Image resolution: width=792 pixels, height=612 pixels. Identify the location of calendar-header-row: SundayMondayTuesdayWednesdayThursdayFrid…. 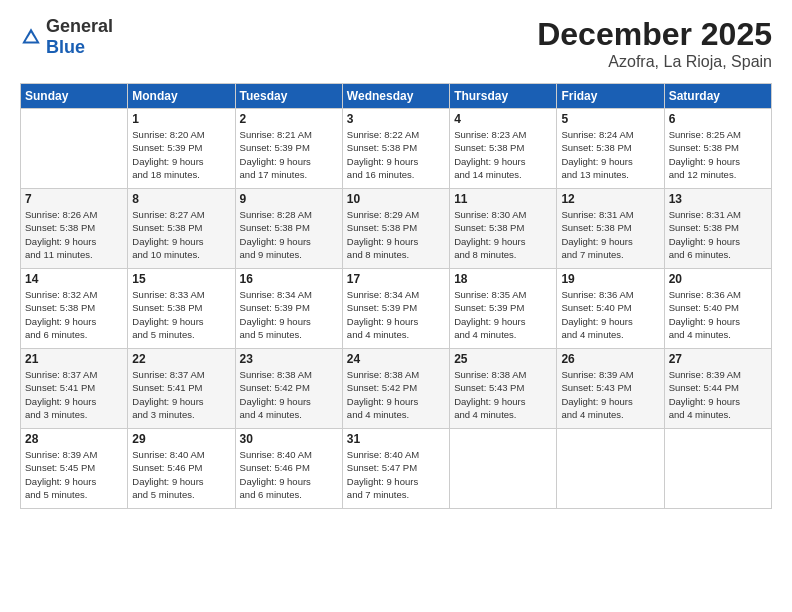
(396, 96).